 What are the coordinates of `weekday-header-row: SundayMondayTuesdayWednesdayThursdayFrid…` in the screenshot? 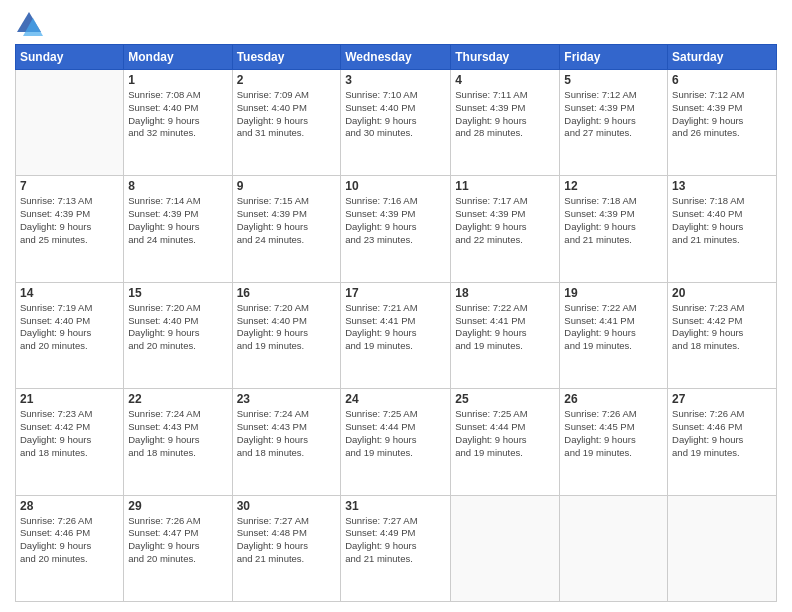 It's located at (396, 58).